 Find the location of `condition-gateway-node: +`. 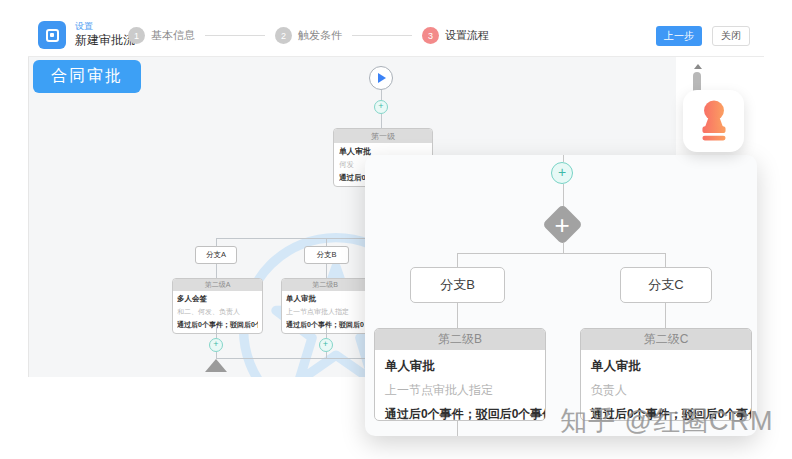

condition-gateway-node: + is located at coordinates (562, 224).